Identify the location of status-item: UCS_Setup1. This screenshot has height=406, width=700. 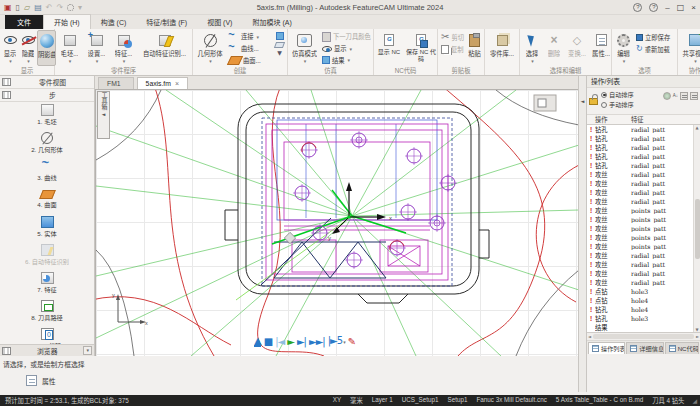
(420, 400).